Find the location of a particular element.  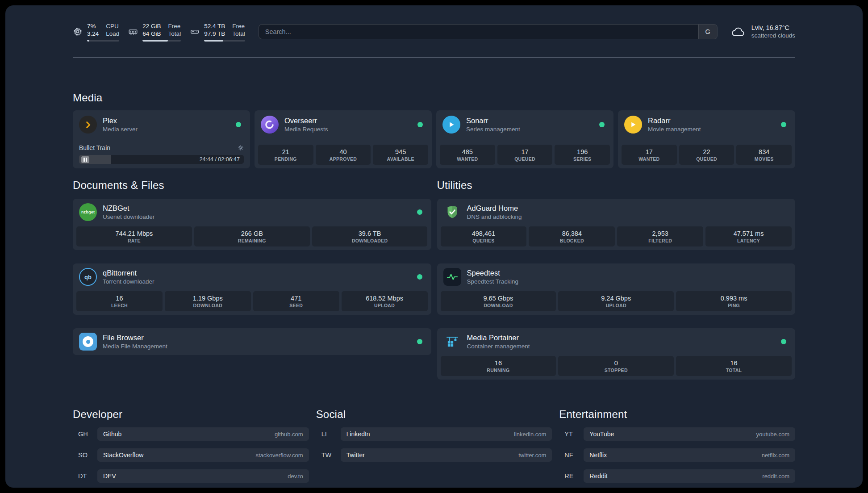

weather-widget: Lviv, 16.87°C scattered clouds is located at coordinates (763, 32).